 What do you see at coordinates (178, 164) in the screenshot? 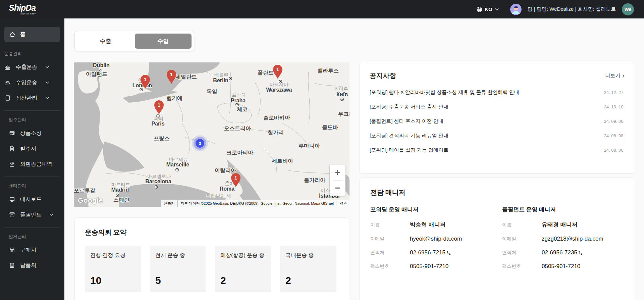
I see `map-label: Marseille` at bounding box center [178, 164].